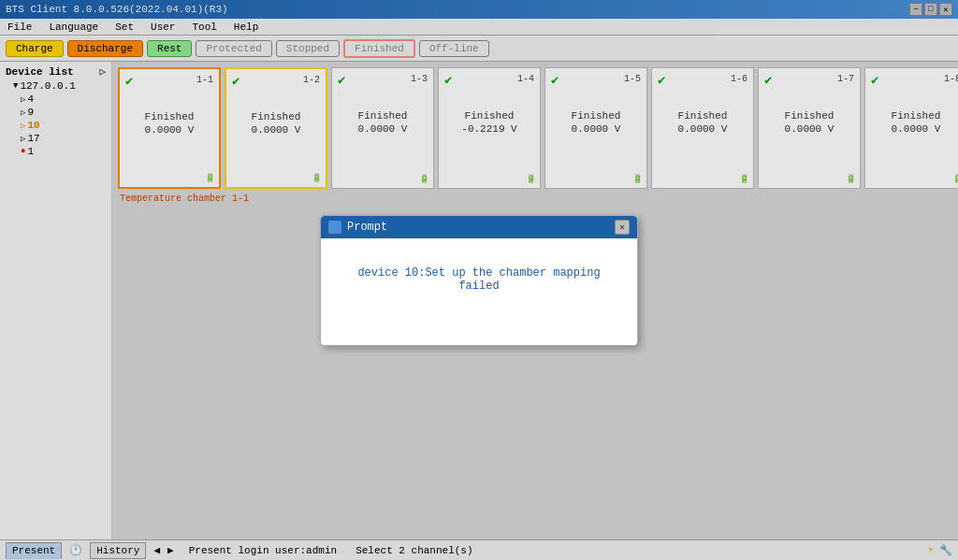 This screenshot has height=560, width=958. Describe the element at coordinates (479, 280) in the screenshot. I see `modal-message: device 10:Set up the chamber mapping fai…` at that location.